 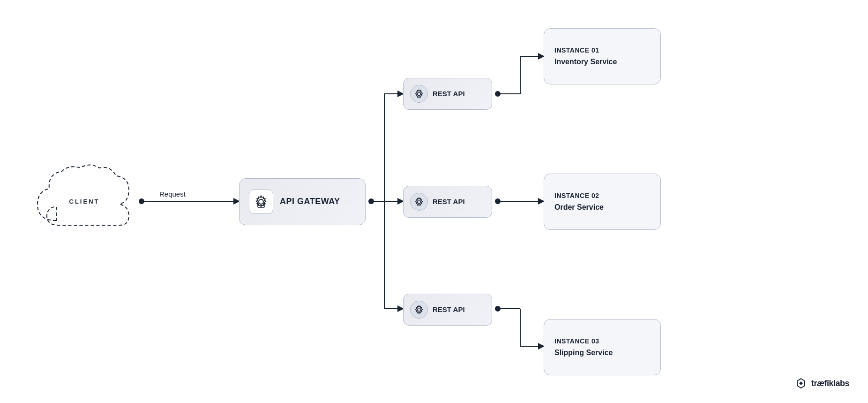 I want to click on cloud-path, so click(x=83, y=195).